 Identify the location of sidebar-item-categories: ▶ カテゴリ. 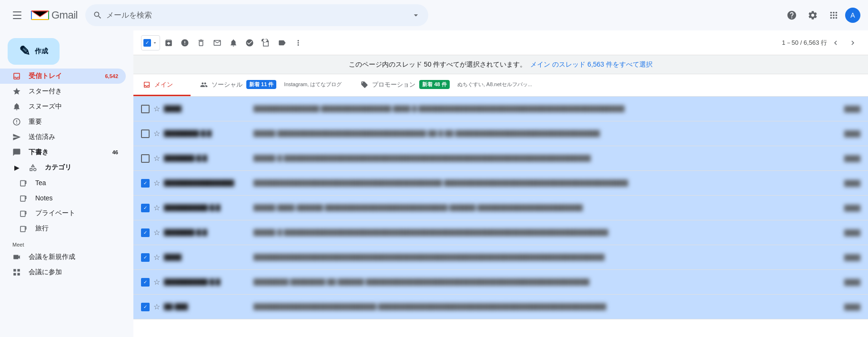
(63, 168).